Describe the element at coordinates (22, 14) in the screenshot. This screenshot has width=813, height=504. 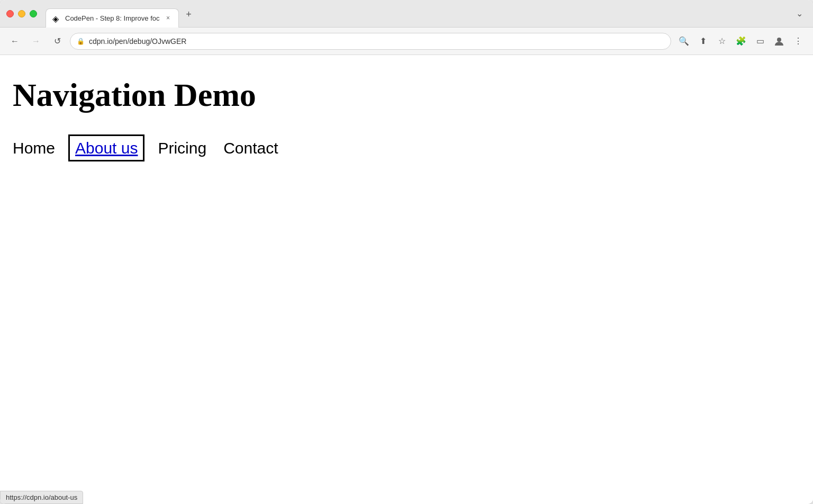
I see `traffic-lights` at that location.